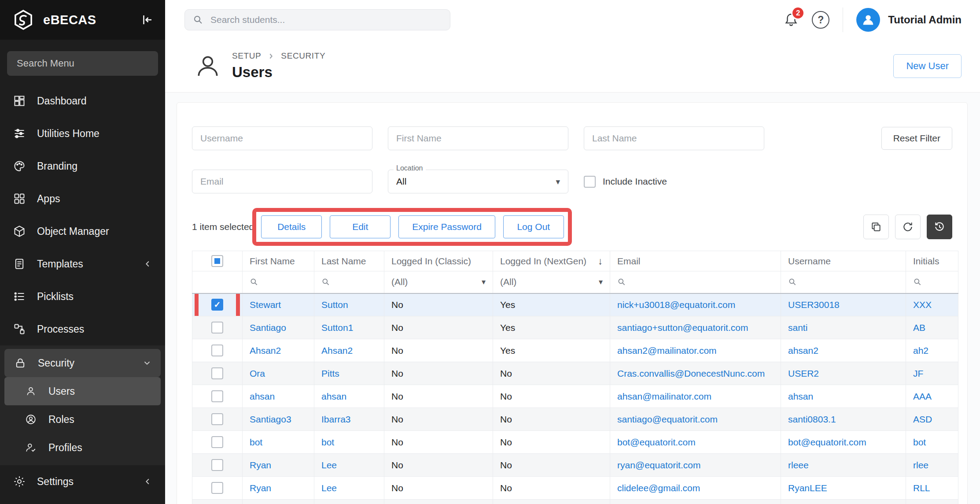  Describe the element at coordinates (919, 442) in the screenshot. I see `initials-link: bot` at that location.